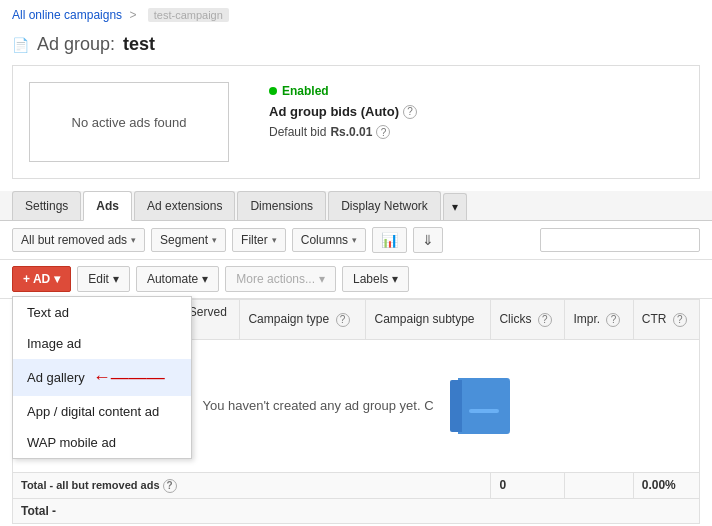 The width and height of the screenshot is (712, 526). I want to click on labels-arrow-icon: ▾, so click(395, 279).